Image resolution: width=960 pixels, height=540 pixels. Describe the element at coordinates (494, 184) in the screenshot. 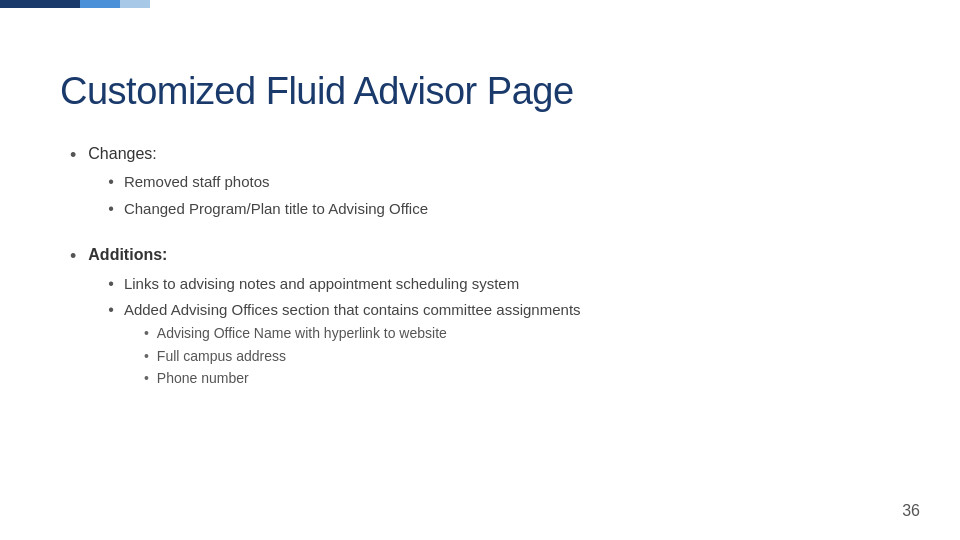

I see `bullet-content-changes: Changes: • Removed staff photos • Change…` at that location.